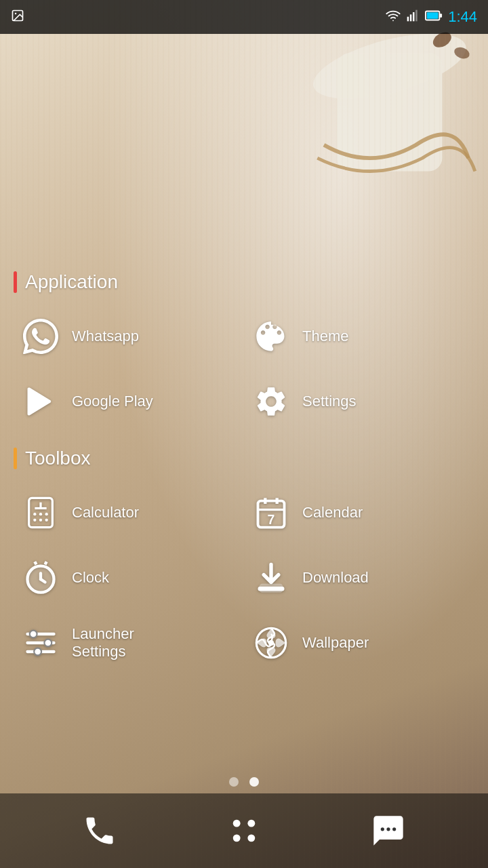 Image resolution: width=488 pixels, height=868 pixels. I want to click on application-grid: Whatsapp Theme Google Play, so click(244, 369).